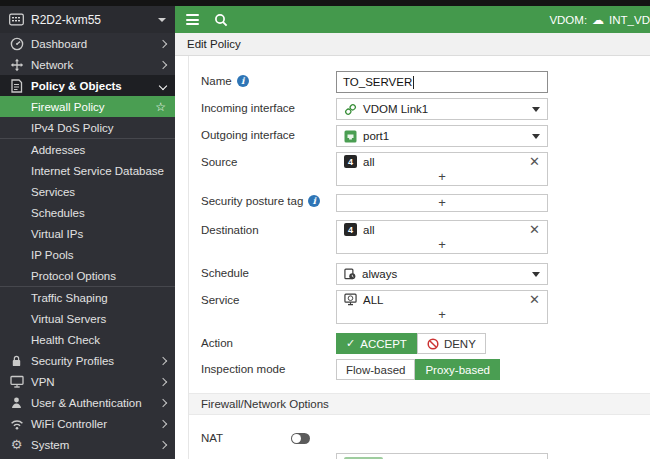  What do you see at coordinates (426, 436) in the screenshot?
I see `field-nat: NAT` at bounding box center [426, 436].